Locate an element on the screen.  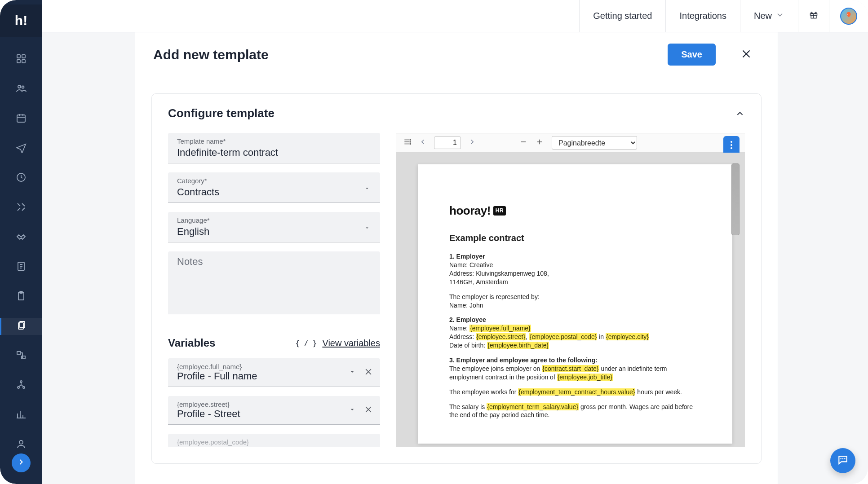
save-button: Save is located at coordinates (692, 55).